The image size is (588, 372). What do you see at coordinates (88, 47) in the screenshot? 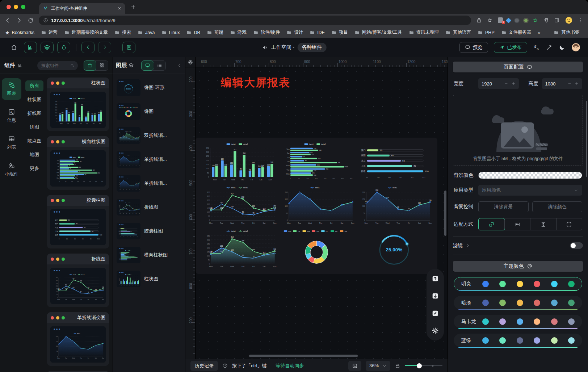
I see `undo-button` at bounding box center [88, 47].